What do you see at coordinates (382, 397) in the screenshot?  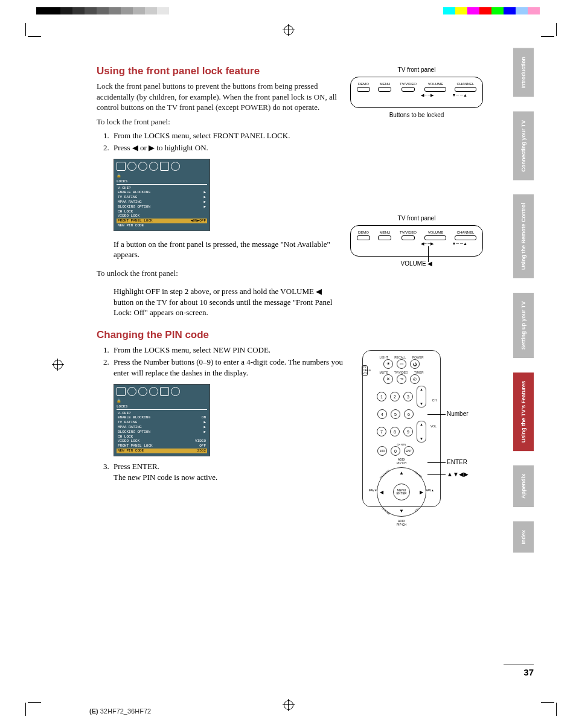 I see `number-button: 1` at bounding box center [382, 397].